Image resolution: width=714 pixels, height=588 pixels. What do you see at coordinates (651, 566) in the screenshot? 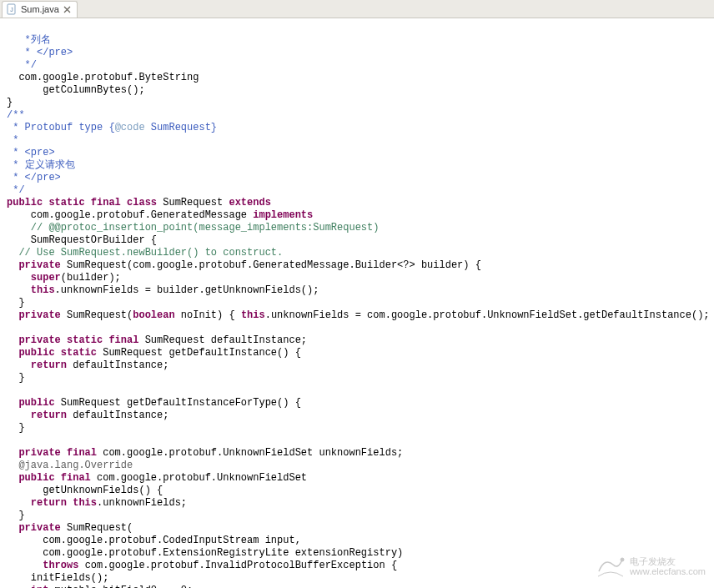
I see `watermark: 电子发烧友 www.elecfans.com` at bounding box center [651, 566].